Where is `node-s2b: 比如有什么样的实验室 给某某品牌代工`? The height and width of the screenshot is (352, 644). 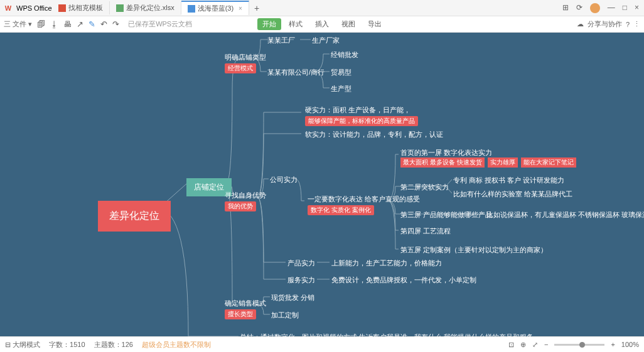 node-s2b: 比如有什么样的实验室 给某某品牌代工 is located at coordinates (513, 195).